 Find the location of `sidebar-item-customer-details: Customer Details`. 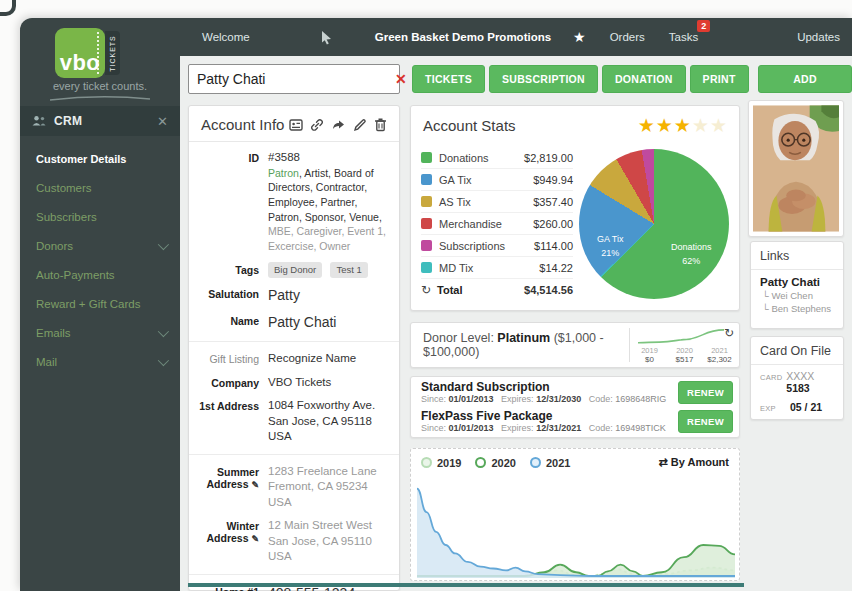

sidebar-item-customer-details: Customer Details is located at coordinates (100, 158).